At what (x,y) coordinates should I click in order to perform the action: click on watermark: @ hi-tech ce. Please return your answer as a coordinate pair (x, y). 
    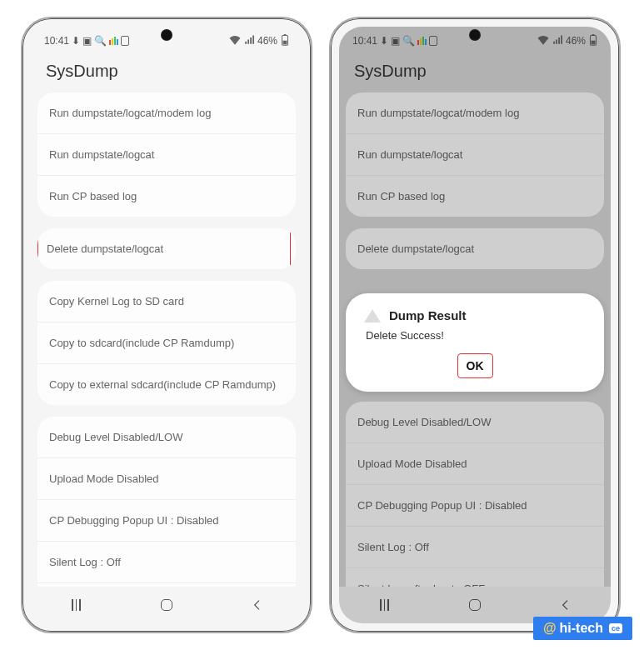
    Looking at the image, I should click on (583, 628).